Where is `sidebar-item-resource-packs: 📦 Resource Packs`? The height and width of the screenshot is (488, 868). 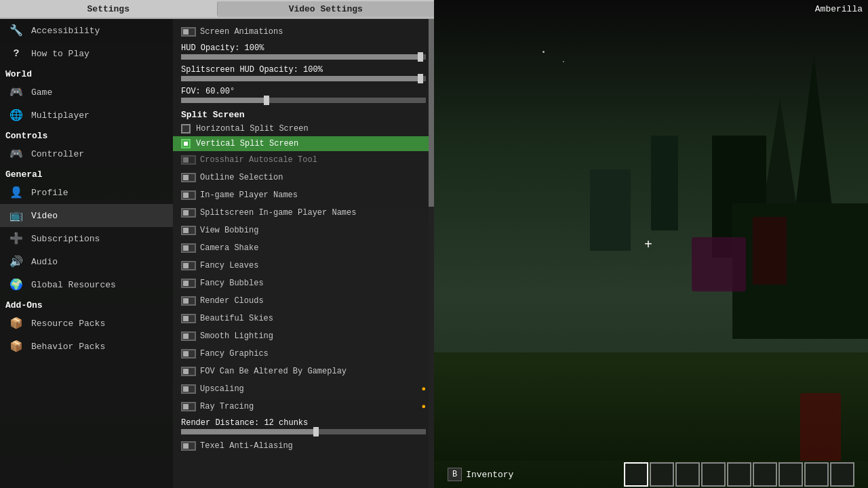
sidebar-item-resource-packs: 📦 Resource Packs is located at coordinates (87, 323).